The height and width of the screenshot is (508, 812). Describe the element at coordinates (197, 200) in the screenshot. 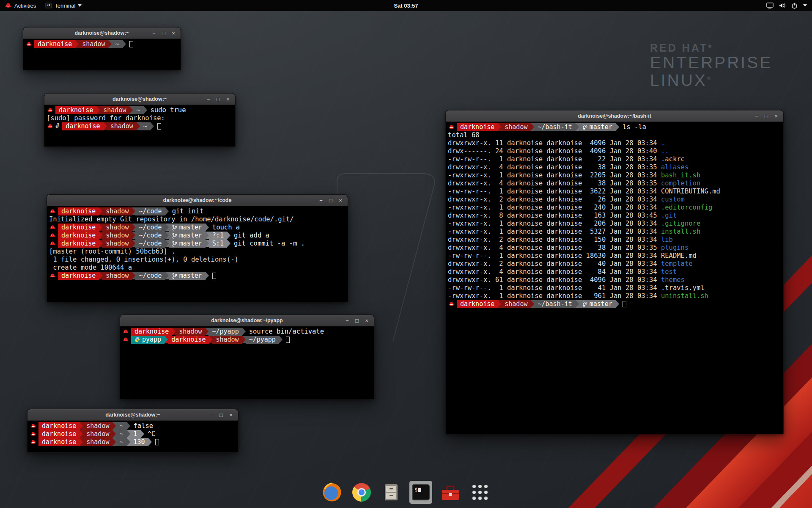

I see `window-title: darknoise@shadow:~/code` at that location.